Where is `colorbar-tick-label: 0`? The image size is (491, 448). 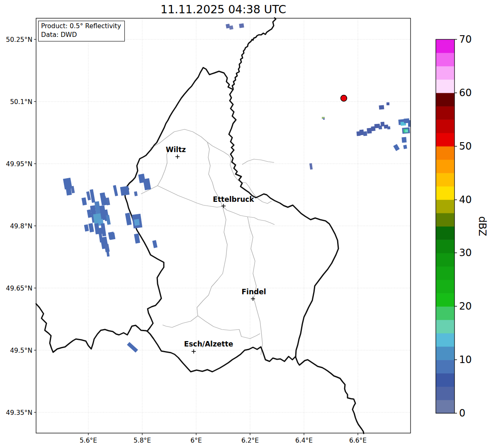 colorbar-tick-label: 0 is located at coordinates (462, 413).